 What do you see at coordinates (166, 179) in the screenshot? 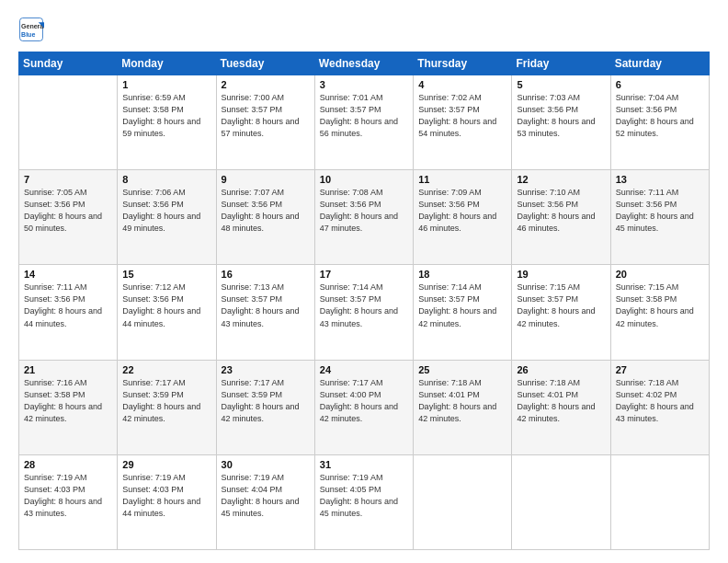
I see `day-number: 8` at bounding box center [166, 179].